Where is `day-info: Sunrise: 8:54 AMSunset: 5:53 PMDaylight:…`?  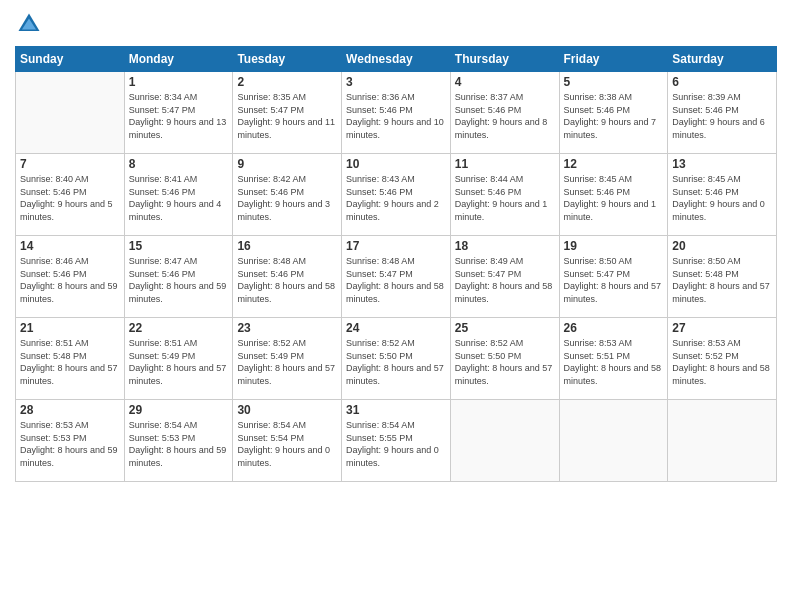 day-info: Sunrise: 8:54 AMSunset: 5:53 PMDaylight:… is located at coordinates (179, 444).